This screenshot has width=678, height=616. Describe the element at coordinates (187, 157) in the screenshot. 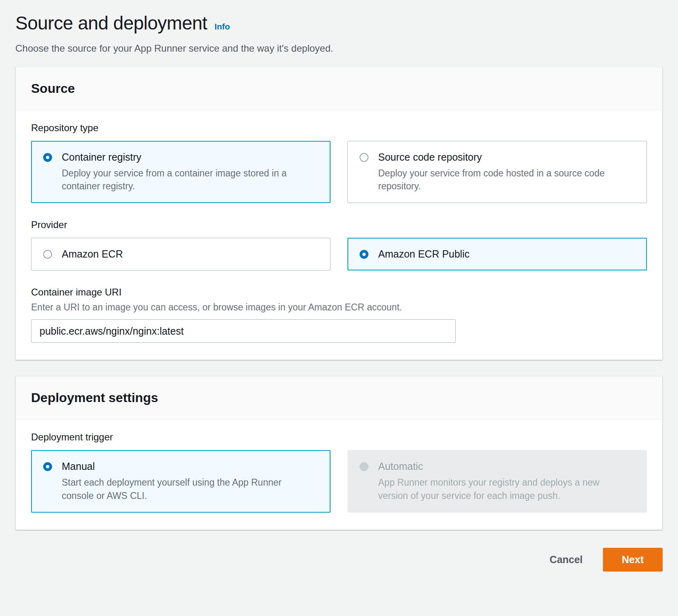

I see `option-label: Container registry` at that location.